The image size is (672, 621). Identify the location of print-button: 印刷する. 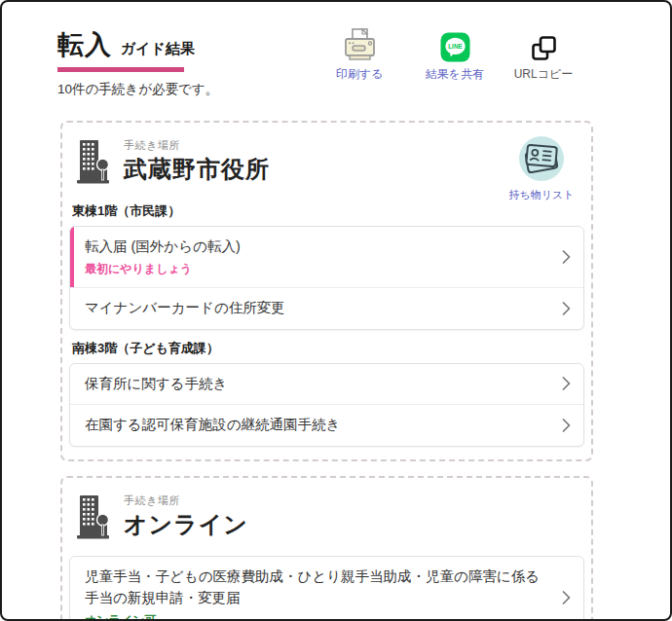
(359, 55).